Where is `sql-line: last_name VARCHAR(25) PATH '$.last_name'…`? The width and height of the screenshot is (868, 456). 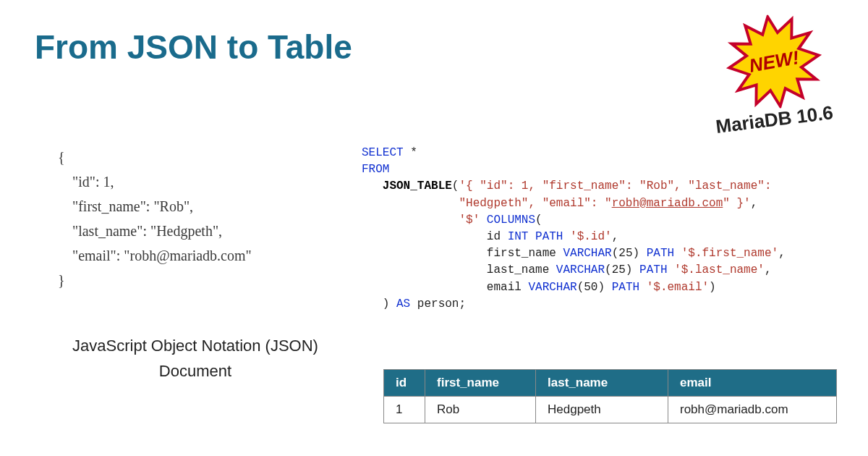
sql-line: last_name VARCHAR(25) PATH '$.last_name'… is located at coordinates (600, 271).